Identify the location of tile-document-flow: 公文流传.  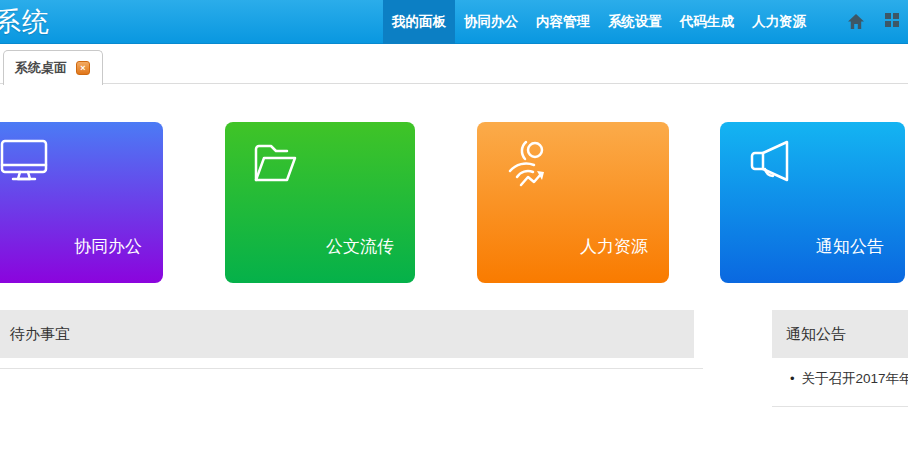
(320, 202).